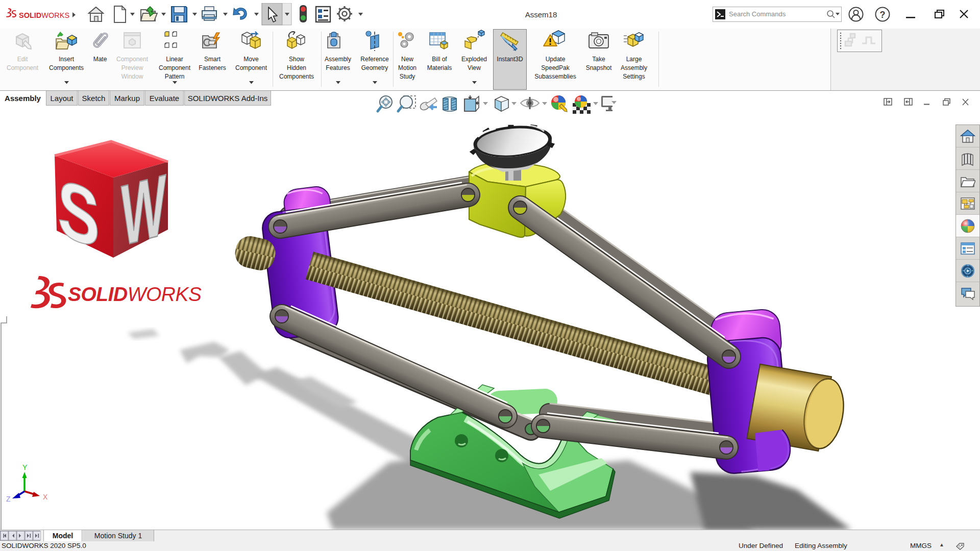  What do you see at coordinates (973, 270) in the screenshot?
I see `svg-text: E` at bounding box center [973, 270].